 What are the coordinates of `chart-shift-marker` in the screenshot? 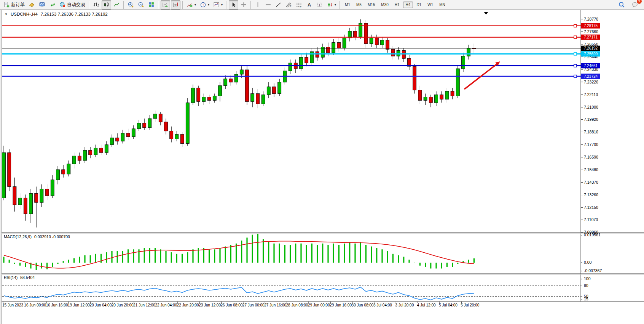 It's located at (486, 13).